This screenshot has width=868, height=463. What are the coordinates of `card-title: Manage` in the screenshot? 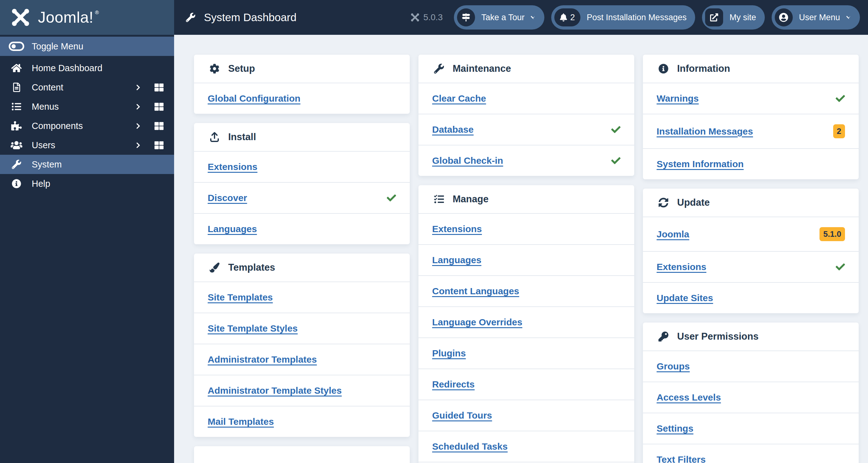 It's located at (470, 199).